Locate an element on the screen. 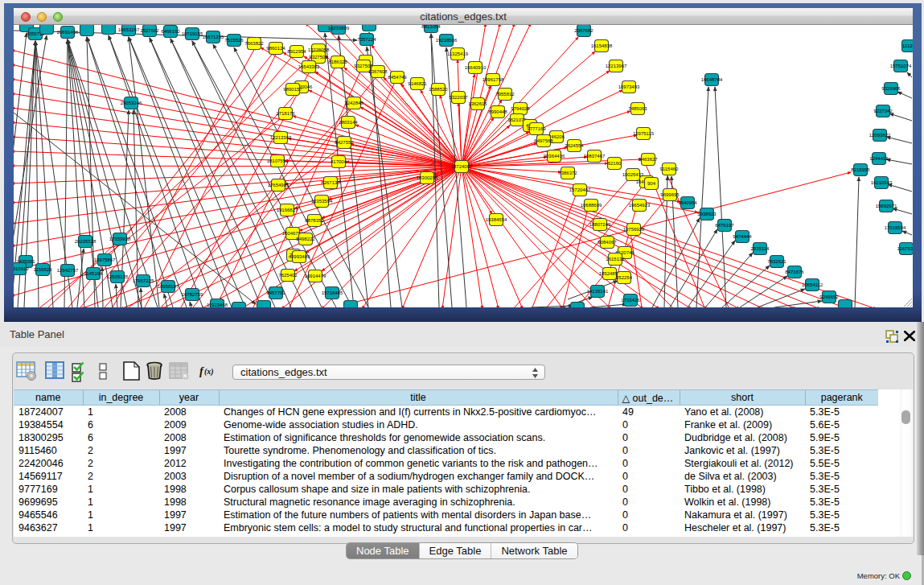 Image resolution: width=924 pixels, height=585 pixels. svg-text: 16033809 is located at coordinates (339, 28).